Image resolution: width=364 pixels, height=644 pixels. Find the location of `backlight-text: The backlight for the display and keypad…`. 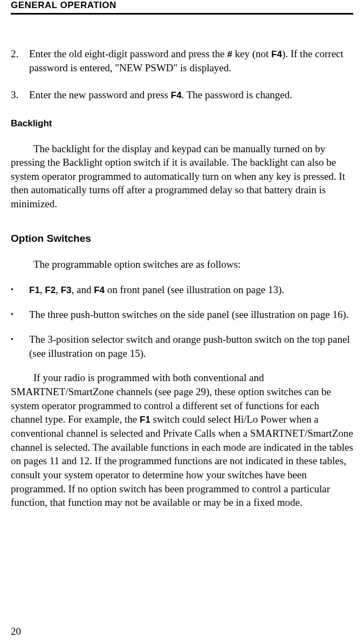

backlight-text: The backlight for the display and keypad… is located at coordinates (178, 177).